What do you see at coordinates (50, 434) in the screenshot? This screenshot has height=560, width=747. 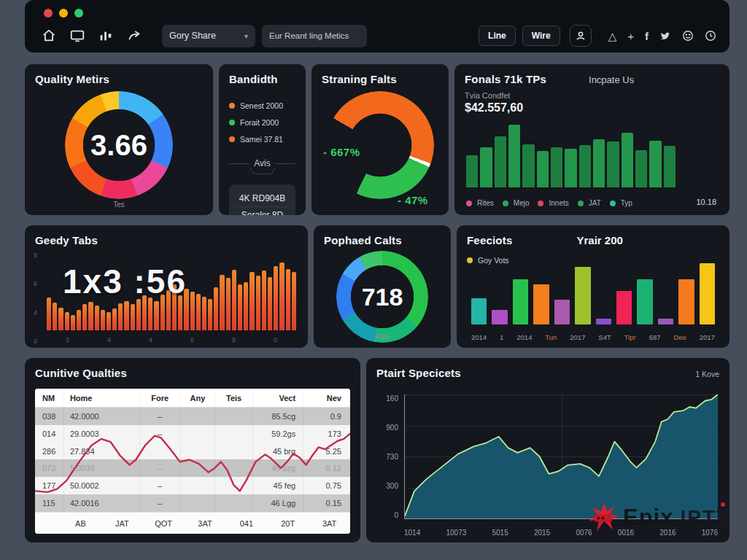 I see `table-cell: 014` at bounding box center [50, 434].